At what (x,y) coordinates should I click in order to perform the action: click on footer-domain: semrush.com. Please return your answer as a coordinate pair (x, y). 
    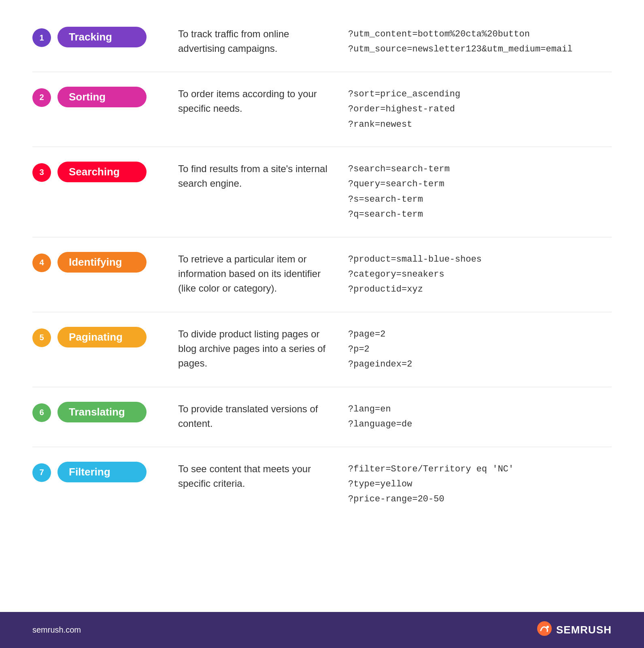
    Looking at the image, I should click on (57, 630).